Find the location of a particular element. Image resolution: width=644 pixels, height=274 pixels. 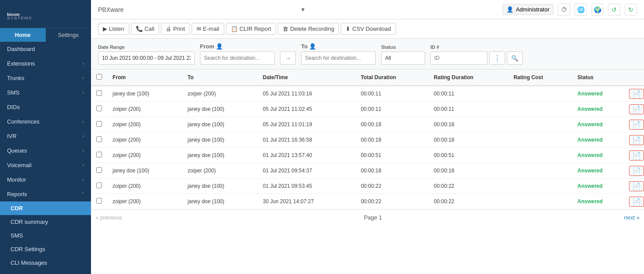

sidebar-sub-item-cdr-settings: CDR Settings is located at coordinates (46, 249).